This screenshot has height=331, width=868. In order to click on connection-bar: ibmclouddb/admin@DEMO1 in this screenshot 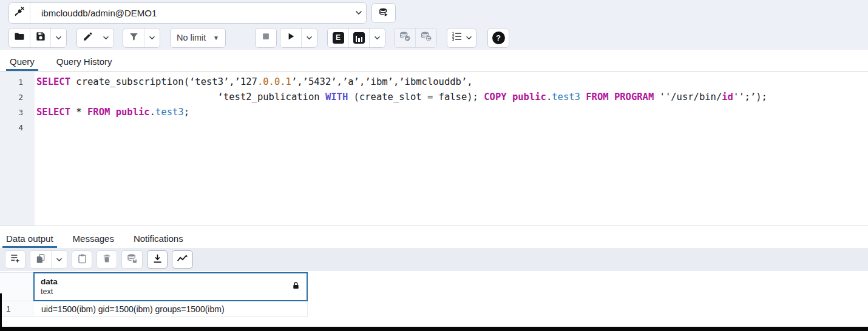, I will do `click(434, 13)`.